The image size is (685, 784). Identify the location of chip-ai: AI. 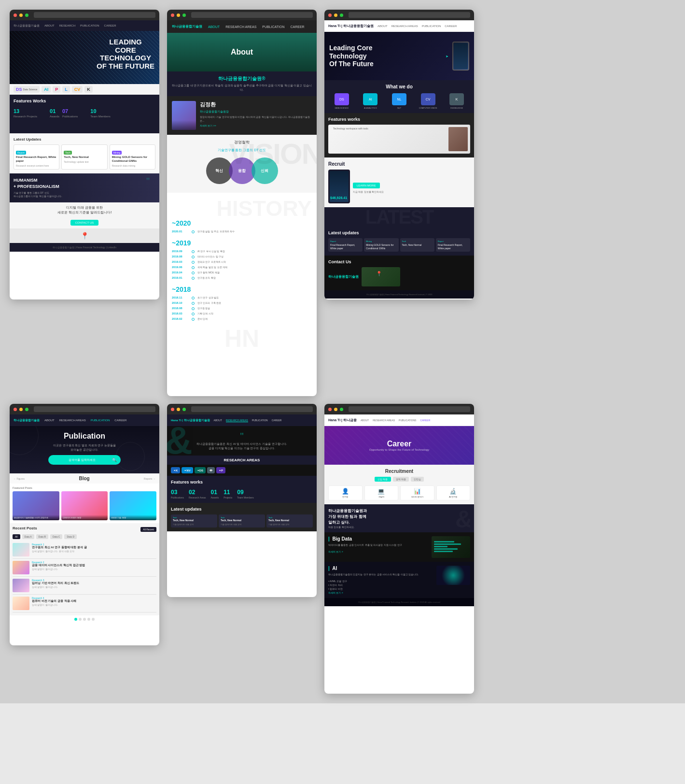
(46, 89).